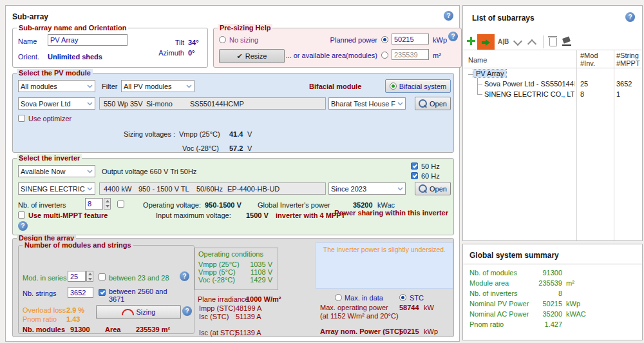 The height and width of the screenshot is (343, 644). Describe the element at coordinates (553, 43) in the screenshot. I see `delete-subarray-button` at that location.